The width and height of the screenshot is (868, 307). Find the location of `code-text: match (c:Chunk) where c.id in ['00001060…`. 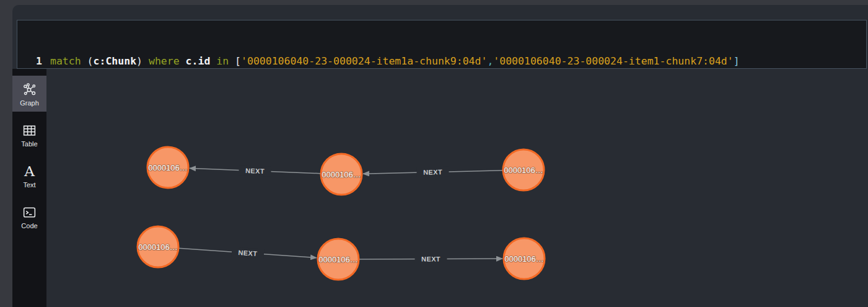

code-text: match (c:Chunk) where c.id in ['00001060… is located at coordinates (391, 61).